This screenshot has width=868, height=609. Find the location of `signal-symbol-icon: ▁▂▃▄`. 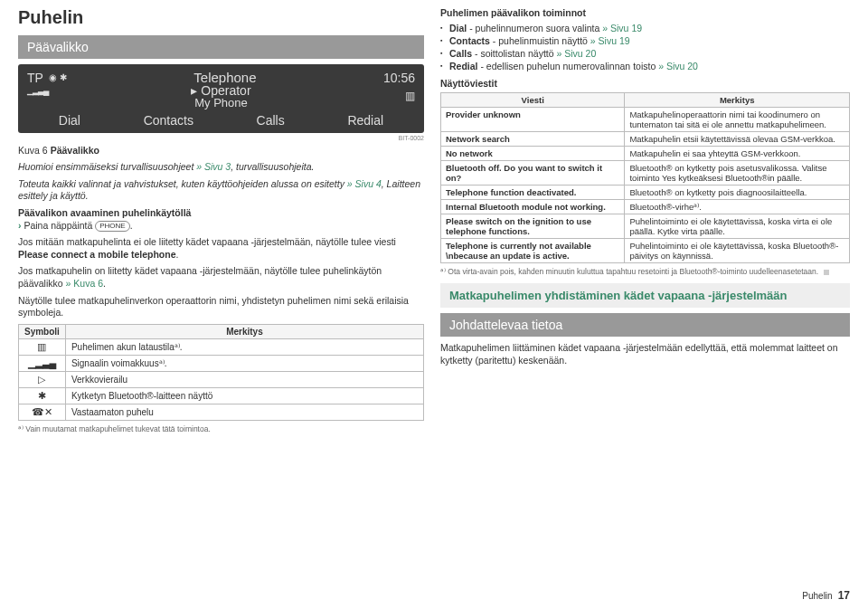

signal-symbol-icon: ▁▂▃▄ is located at coordinates (42, 364).